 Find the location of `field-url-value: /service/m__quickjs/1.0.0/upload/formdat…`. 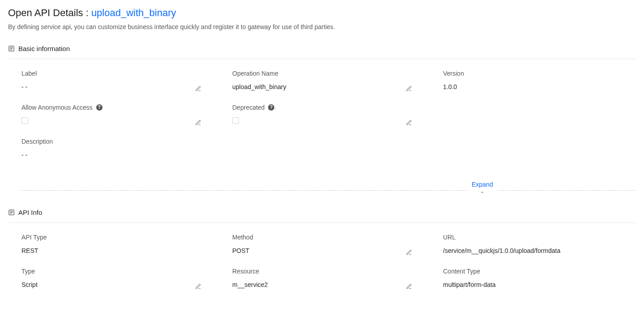

field-url-value: /service/m__quickjs/1.0.0/upload/formdat… is located at coordinates (540, 252).